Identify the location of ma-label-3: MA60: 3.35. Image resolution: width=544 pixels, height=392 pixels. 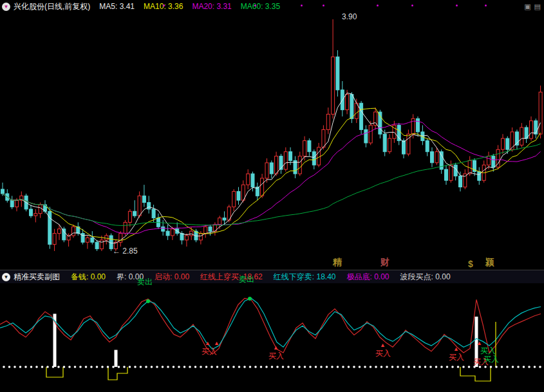
(260, 6).